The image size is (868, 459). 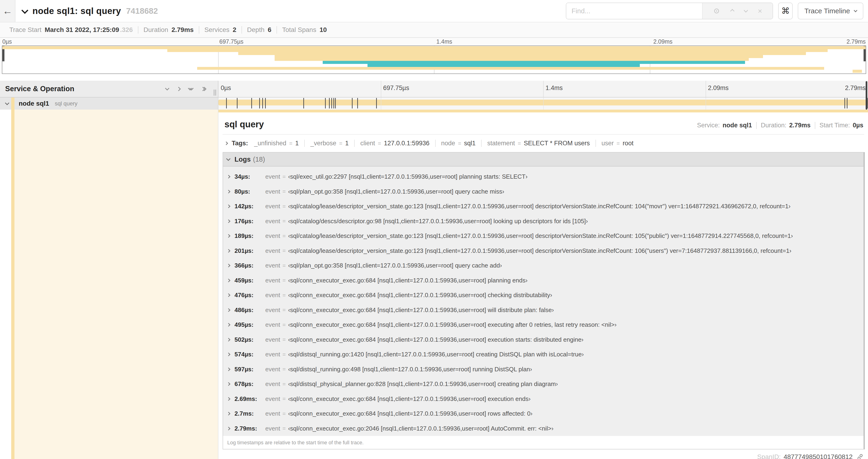 I want to click on locate-icon, so click(x=716, y=11).